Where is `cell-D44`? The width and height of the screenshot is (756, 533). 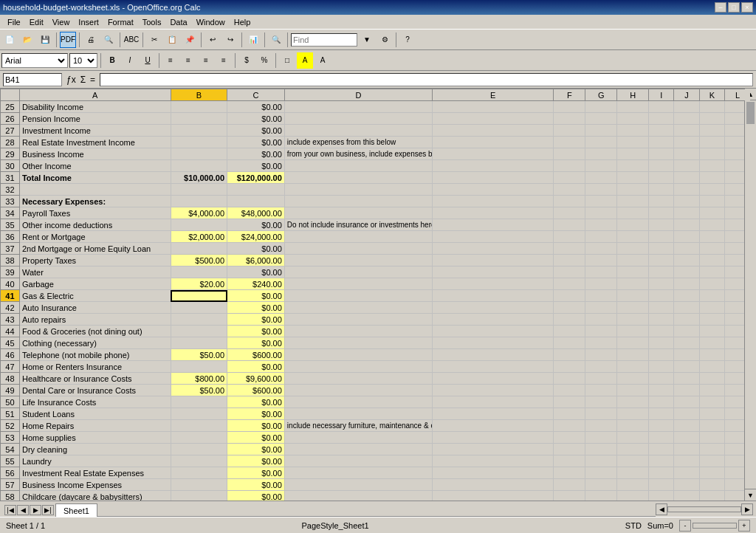 cell-D44 is located at coordinates (358, 331).